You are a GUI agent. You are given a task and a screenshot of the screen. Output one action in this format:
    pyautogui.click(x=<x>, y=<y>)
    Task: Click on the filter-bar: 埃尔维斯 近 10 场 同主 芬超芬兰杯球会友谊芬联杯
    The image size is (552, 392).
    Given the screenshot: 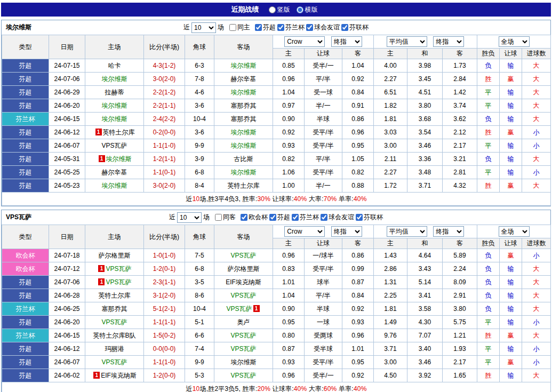 What is the action you would take?
    pyautogui.click(x=276, y=28)
    